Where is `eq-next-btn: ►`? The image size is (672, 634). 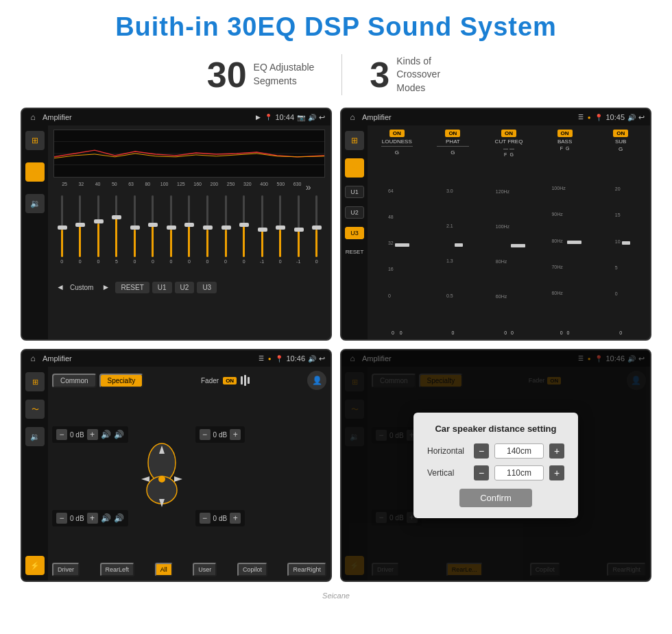 eq-next-btn: ► is located at coordinates (106, 287).